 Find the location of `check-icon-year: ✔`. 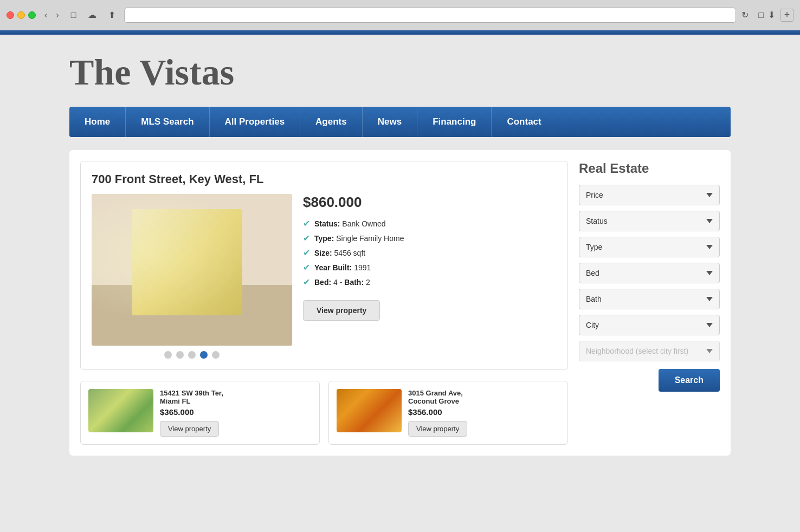

check-icon-year: ✔ is located at coordinates (307, 268).